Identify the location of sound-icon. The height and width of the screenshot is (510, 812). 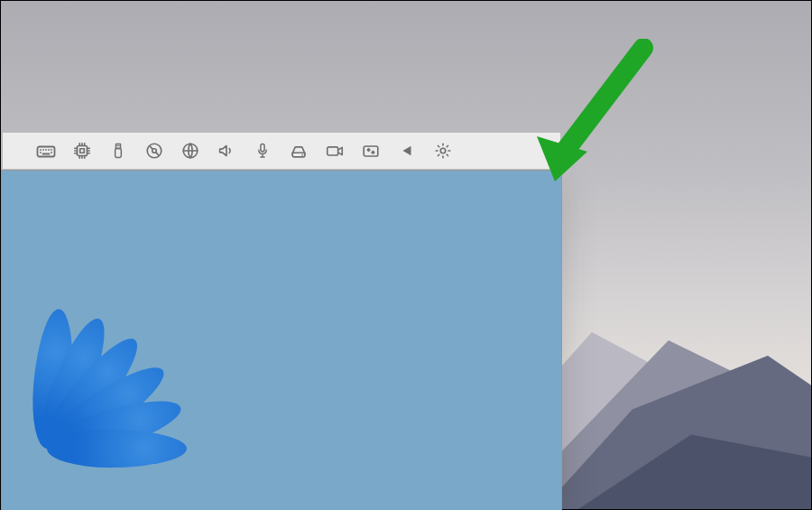
(226, 151).